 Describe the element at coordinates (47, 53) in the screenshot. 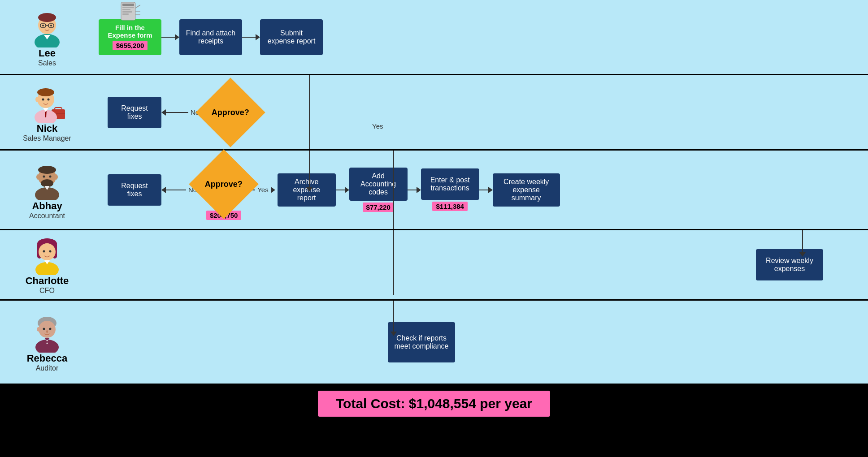

I see `lee-name: Lee` at that location.